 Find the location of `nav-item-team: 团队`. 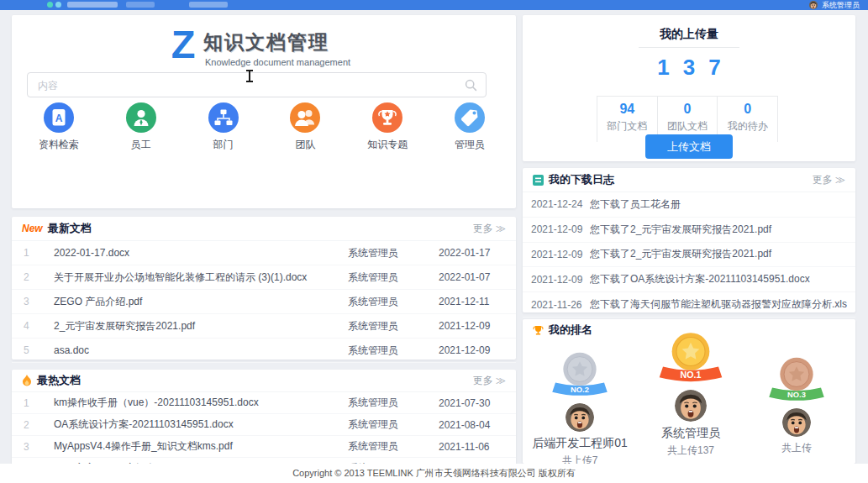

nav-item-team: 团队 is located at coordinates (305, 128).